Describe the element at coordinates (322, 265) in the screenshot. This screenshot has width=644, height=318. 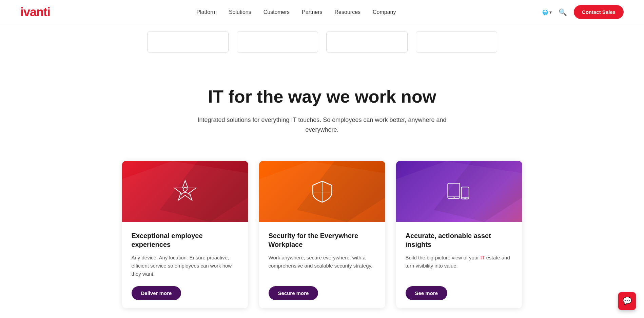
I see `card-body-security: Security for the Everywhere Workplace Wo…` at that location.